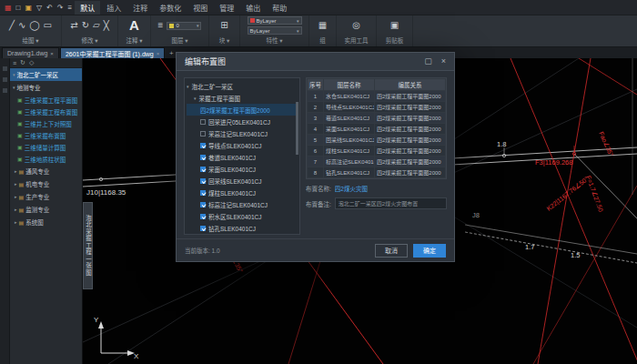 The height and width of the screenshot is (364, 637). What do you see at coordinates (47, 25) in the screenshot?
I see `rectangle-icon: ▭` at bounding box center [47, 25].